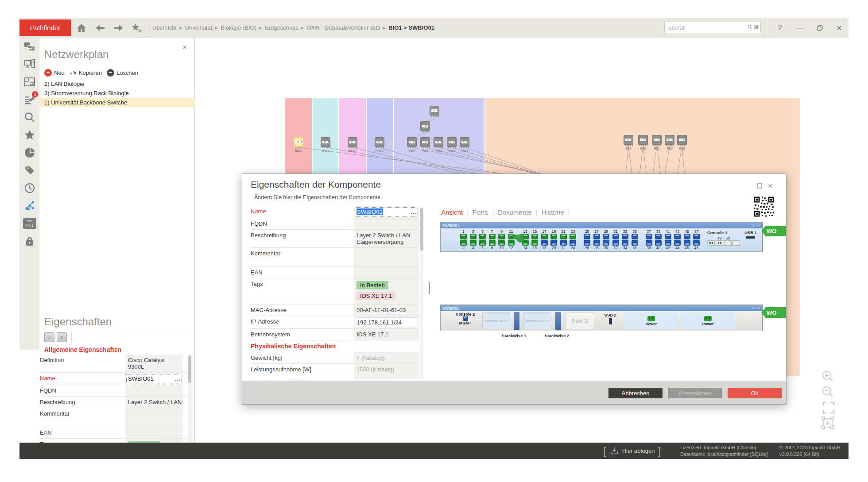 Image resolution: width=868 pixels, height=482 pixels. I want to click on tab-dokumente: Dokumente, so click(515, 212).